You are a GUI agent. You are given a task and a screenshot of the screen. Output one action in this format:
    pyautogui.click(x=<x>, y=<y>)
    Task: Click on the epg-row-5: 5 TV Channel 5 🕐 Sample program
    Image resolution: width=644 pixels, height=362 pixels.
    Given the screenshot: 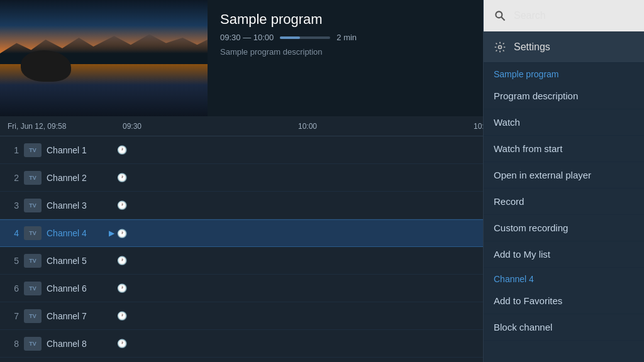 What is the action you would take?
    pyautogui.click(x=242, y=261)
    